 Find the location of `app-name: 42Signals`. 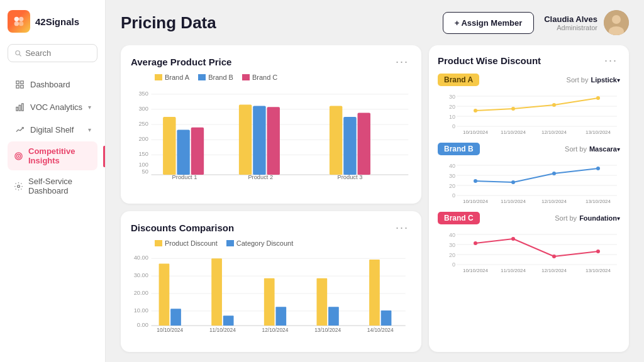

app-name: 42Signals is located at coordinates (57, 21).